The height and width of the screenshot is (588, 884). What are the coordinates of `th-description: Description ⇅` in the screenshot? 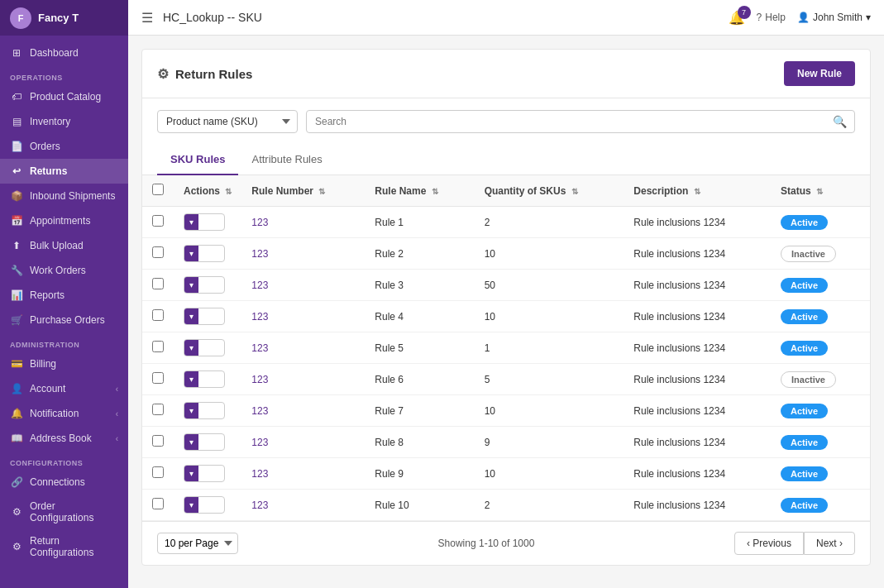 It's located at (697, 191).